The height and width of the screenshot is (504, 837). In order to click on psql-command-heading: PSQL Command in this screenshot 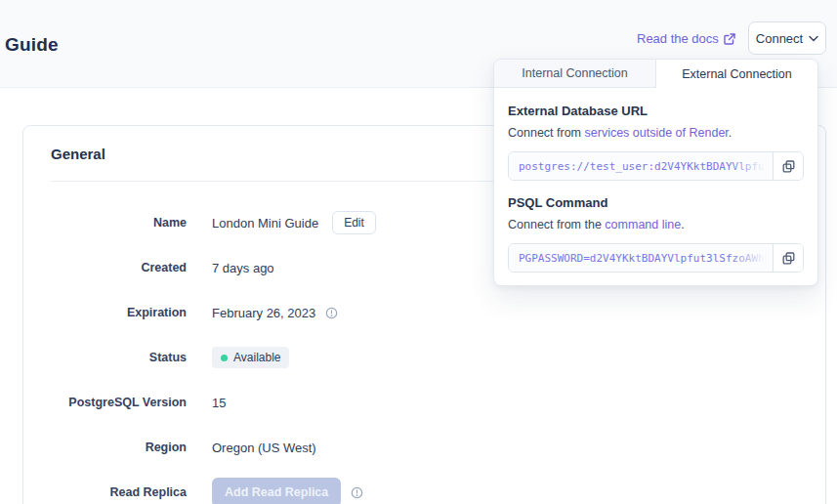, I will do `click(656, 203)`.